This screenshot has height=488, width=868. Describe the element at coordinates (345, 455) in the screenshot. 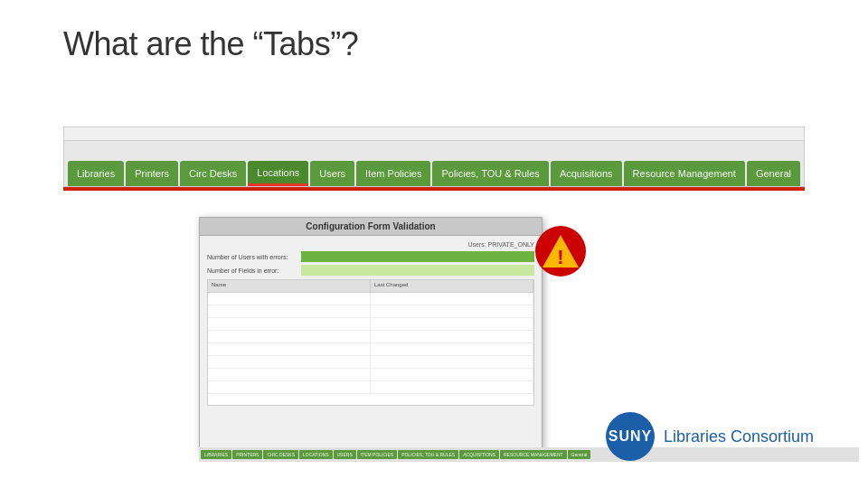

I see `bottom-tab-users: USERS` at that location.